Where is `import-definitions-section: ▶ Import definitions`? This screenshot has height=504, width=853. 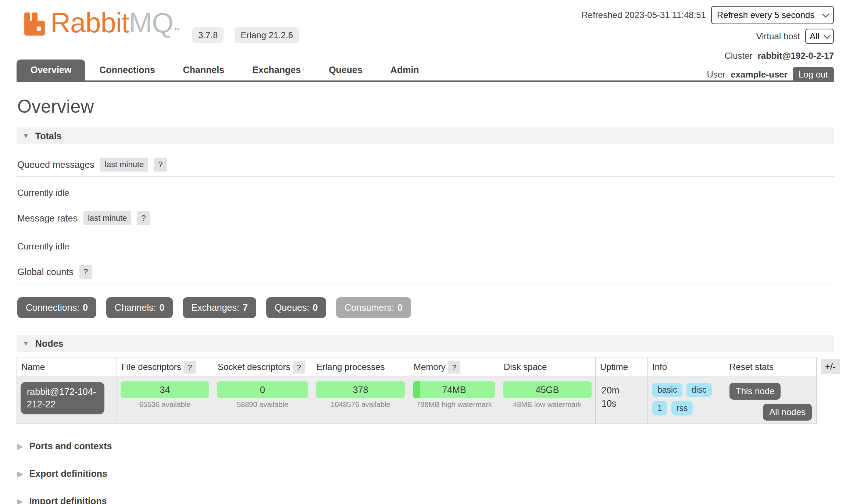 import-definitions-section: ▶ Import definitions is located at coordinates (426, 500).